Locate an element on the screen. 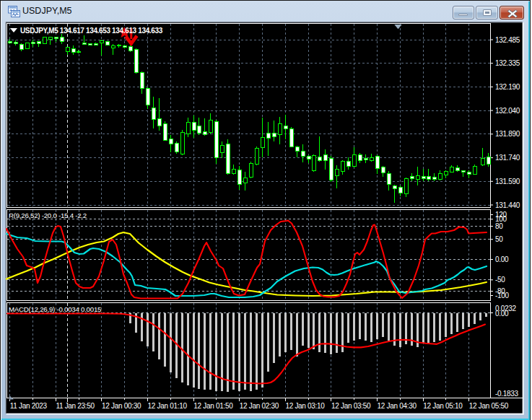 The height and width of the screenshot is (420, 532). svg-text: MACD(12,26,9) -0.0034 0.0015 is located at coordinates (55, 309).